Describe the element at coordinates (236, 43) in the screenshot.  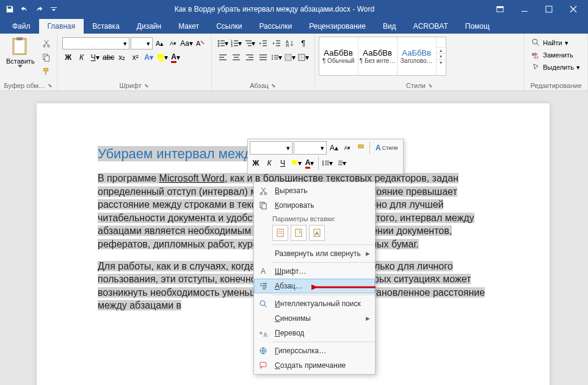
I see `numbering-icon: 123▾` at that location.